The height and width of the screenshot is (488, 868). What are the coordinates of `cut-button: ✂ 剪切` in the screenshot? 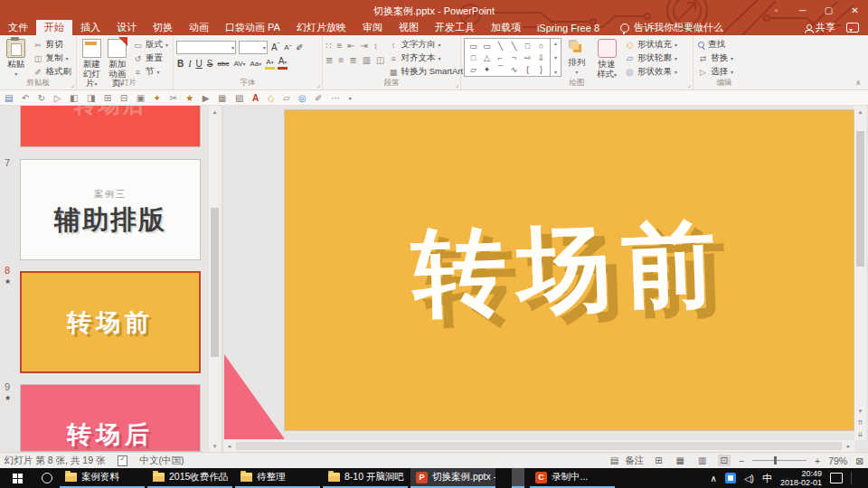 It's located at (52, 45).